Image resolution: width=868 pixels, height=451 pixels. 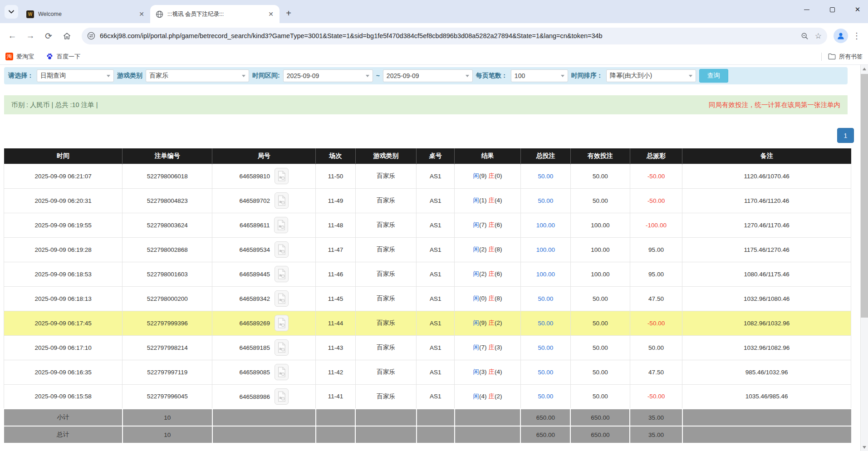 I want to click on bet-id: 522798003624, so click(x=167, y=225).